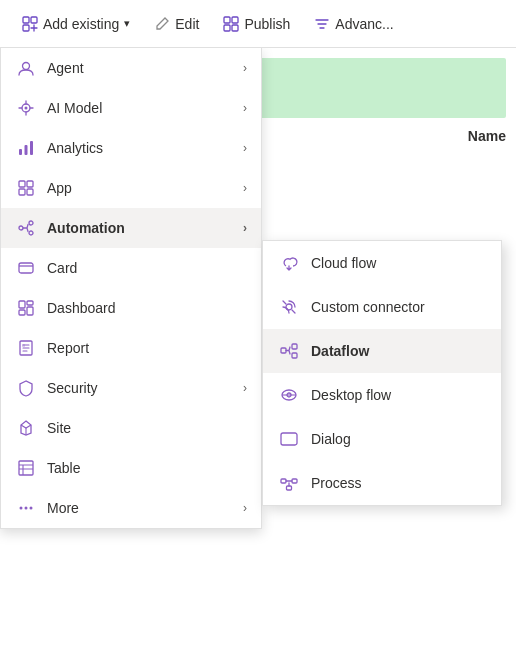 The image size is (516, 657). I want to click on custom-connector-label: Custom connector, so click(368, 307).